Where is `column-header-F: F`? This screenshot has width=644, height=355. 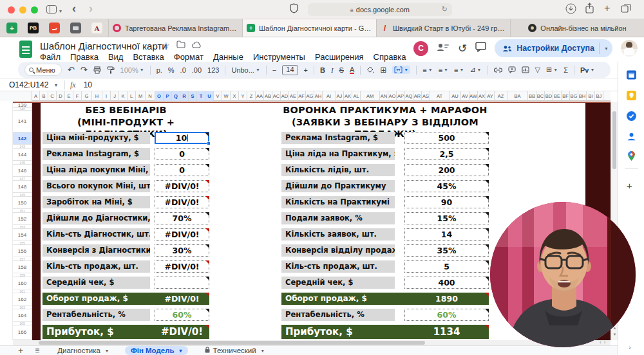
column-header-F: F is located at coordinates (77, 96).